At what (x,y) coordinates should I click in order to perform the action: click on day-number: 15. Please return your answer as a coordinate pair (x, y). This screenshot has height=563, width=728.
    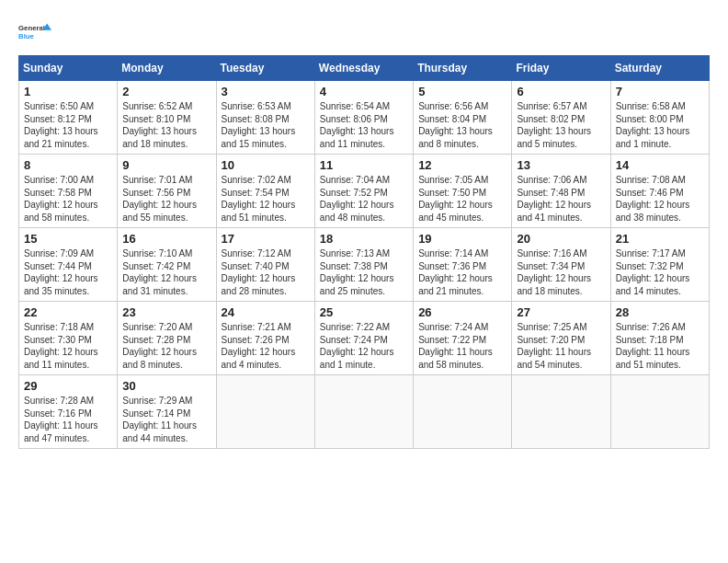
    Looking at the image, I should click on (68, 239).